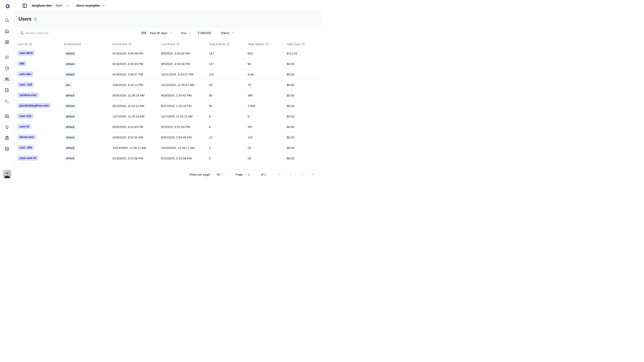  I want to click on table-row: demo-userdefault8/28/2025, 9:32:30 AM9/3…, so click(168, 137).